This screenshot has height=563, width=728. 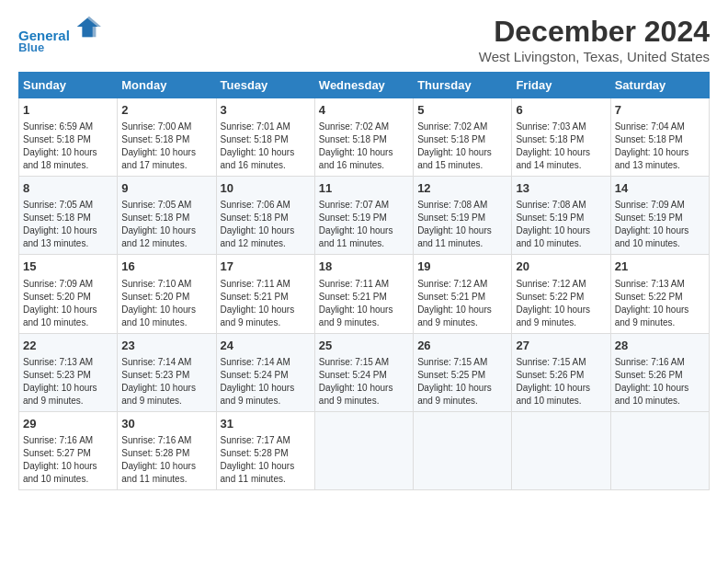 I want to click on col-wednesday: Wednesday, so click(x=364, y=86).